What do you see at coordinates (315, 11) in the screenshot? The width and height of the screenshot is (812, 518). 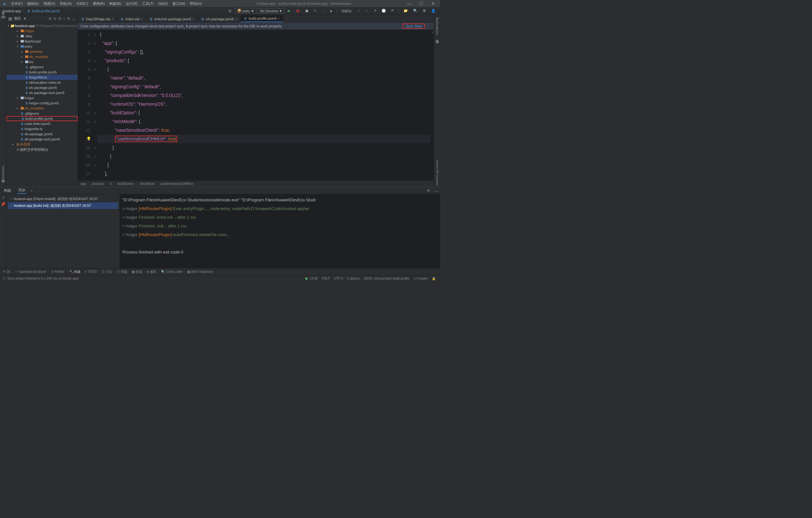 I see `attach-icon: ↻` at bounding box center [315, 11].